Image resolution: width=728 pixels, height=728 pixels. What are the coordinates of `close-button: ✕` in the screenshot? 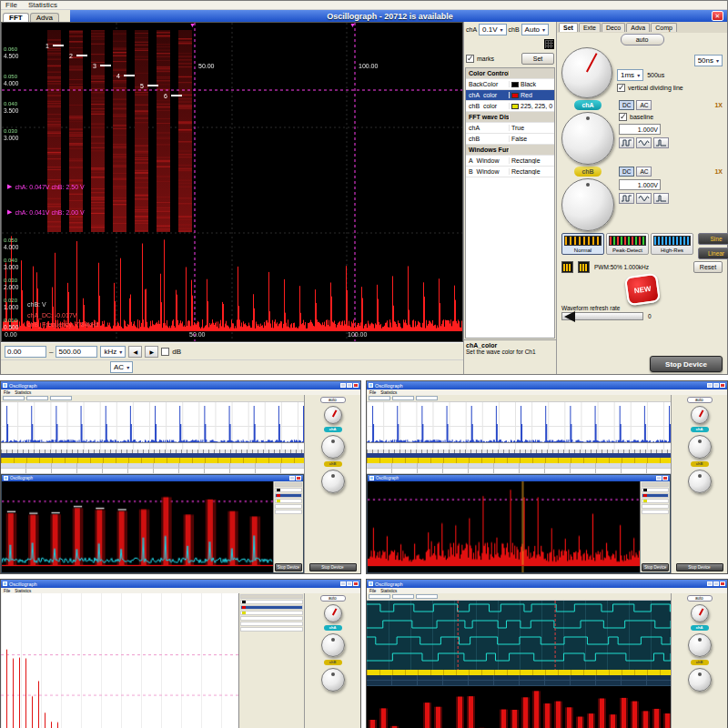 It's located at (717, 16).